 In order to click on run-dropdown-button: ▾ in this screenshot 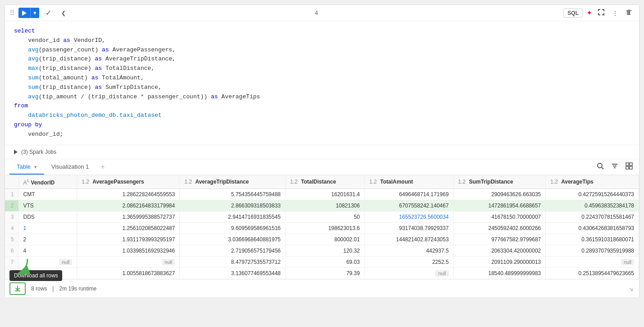, I will do `click(35, 13)`.